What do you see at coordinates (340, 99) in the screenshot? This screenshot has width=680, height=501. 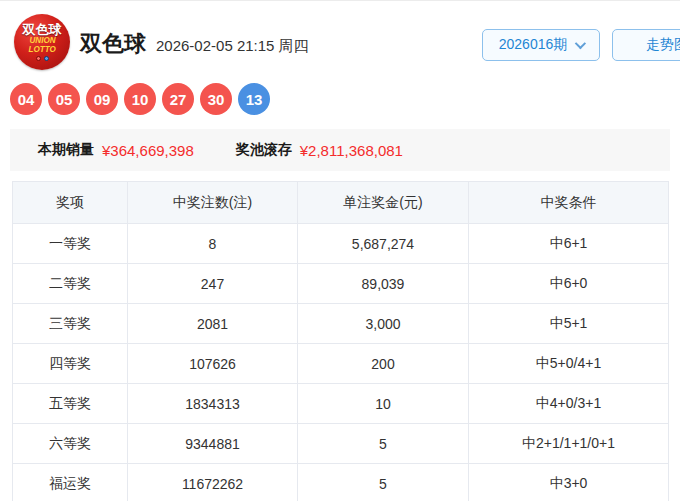 I see `winning-numbers-row: 04050910273013` at bounding box center [340, 99].